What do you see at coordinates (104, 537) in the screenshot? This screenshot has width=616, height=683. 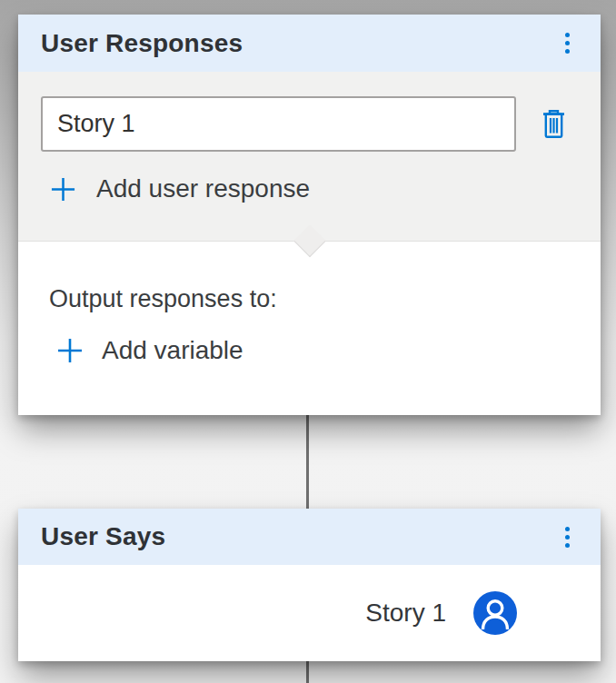 I see `user-says-title: User Says` at bounding box center [104, 537].